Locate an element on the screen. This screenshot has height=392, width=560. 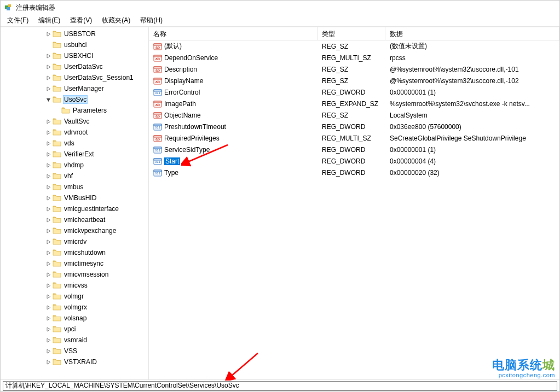
value-row: ab(默认)REG_SZ(数值未设置) is located at coordinates (354, 46).